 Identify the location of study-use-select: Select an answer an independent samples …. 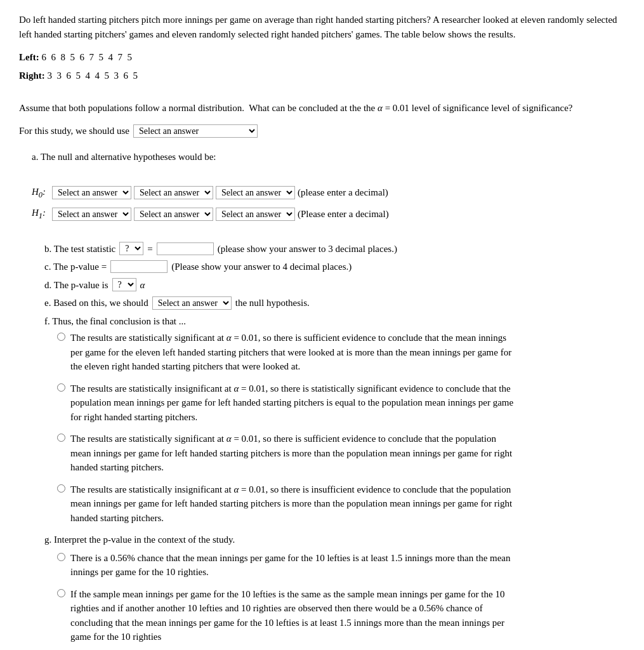
(195, 131).